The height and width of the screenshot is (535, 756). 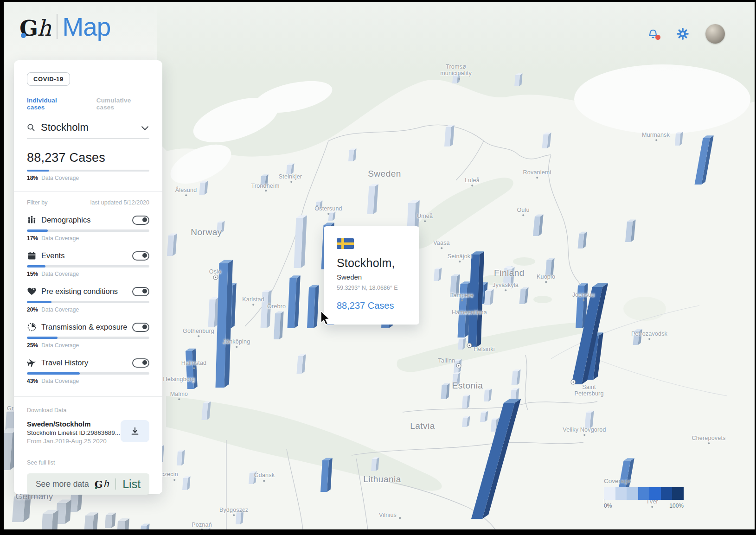 What do you see at coordinates (88, 192) in the screenshot?
I see `divider` at bounding box center [88, 192].